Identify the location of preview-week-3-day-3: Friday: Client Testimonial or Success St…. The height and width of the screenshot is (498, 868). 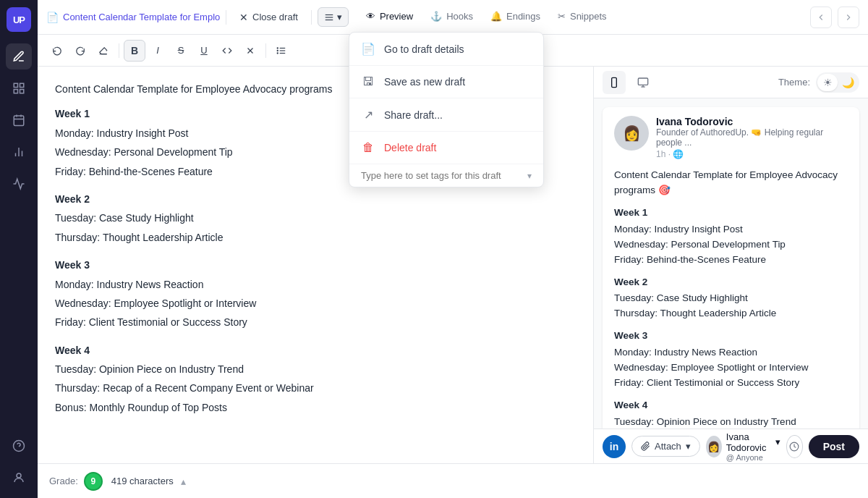
(731, 384).